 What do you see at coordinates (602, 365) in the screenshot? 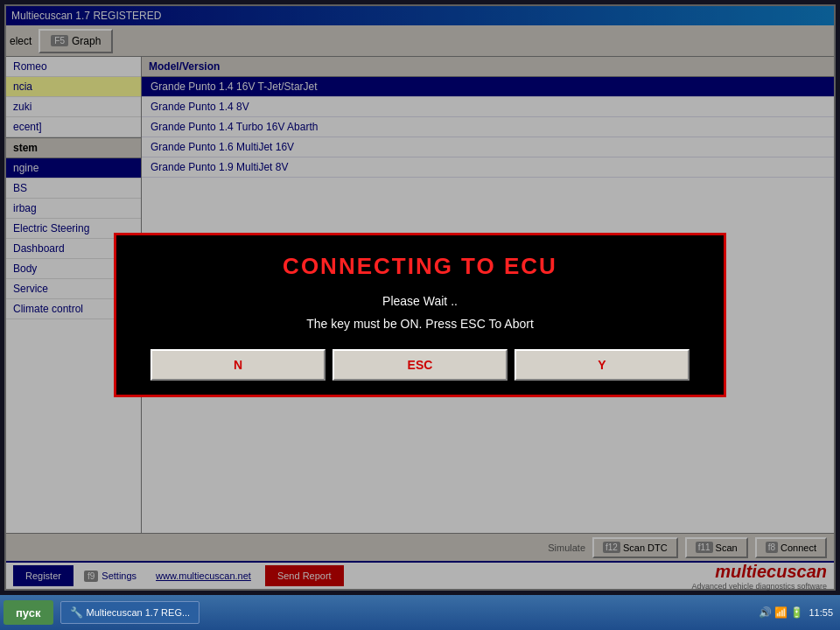
I see `modal-btn-y: Y` at bounding box center [602, 365].